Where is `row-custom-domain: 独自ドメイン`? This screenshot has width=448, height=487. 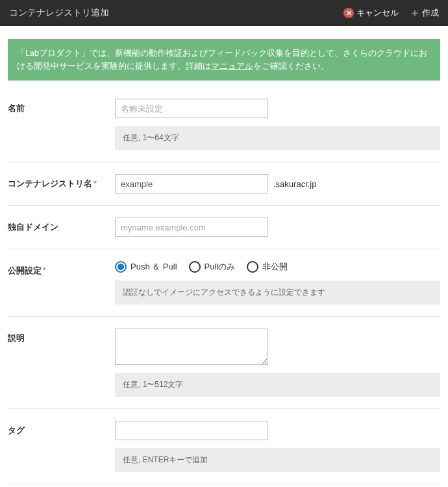 row-custom-domain: 独自ドメイン is located at coordinates (224, 227).